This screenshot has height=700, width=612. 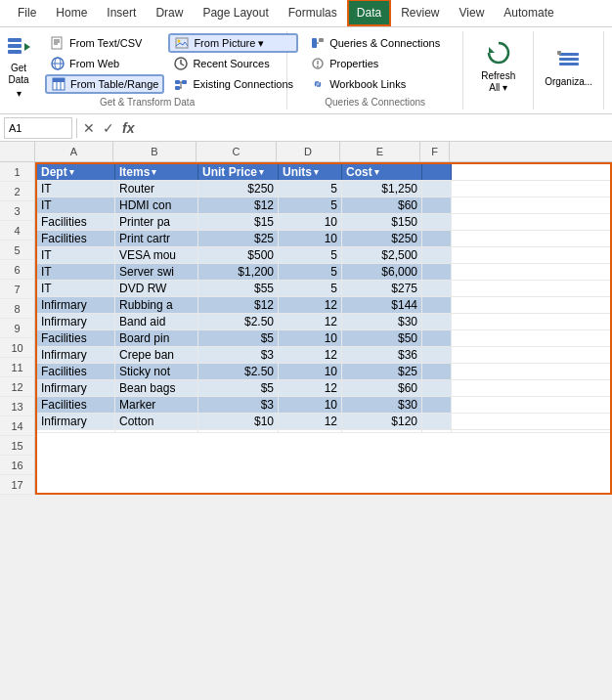 What do you see at coordinates (38, 128) in the screenshot?
I see `name-box: A1` at bounding box center [38, 128].